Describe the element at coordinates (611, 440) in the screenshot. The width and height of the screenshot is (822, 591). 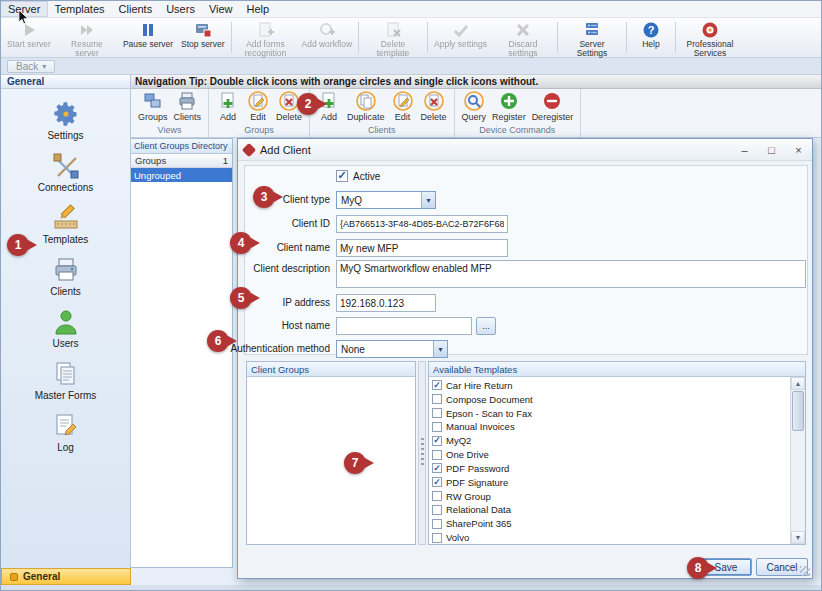
I see `template-list-item: MyQ2` at that location.